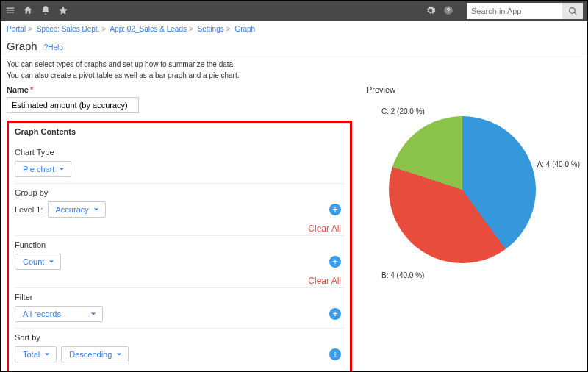  What do you see at coordinates (573, 11) in the screenshot?
I see `search-button` at bounding box center [573, 11].